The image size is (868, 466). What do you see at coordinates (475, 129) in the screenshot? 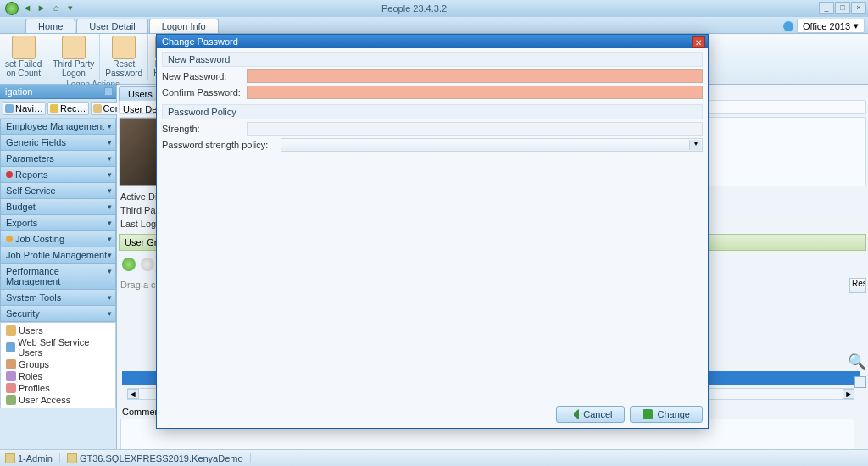
I see `strength-display` at bounding box center [475, 129].